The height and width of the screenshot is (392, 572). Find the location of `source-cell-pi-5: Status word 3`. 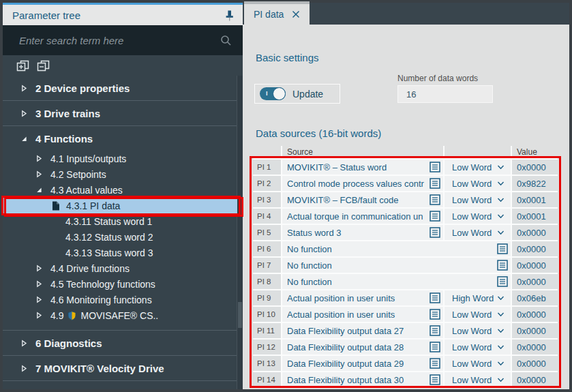

source-cell-pi-5: Status word 3 is located at coordinates (363, 232).